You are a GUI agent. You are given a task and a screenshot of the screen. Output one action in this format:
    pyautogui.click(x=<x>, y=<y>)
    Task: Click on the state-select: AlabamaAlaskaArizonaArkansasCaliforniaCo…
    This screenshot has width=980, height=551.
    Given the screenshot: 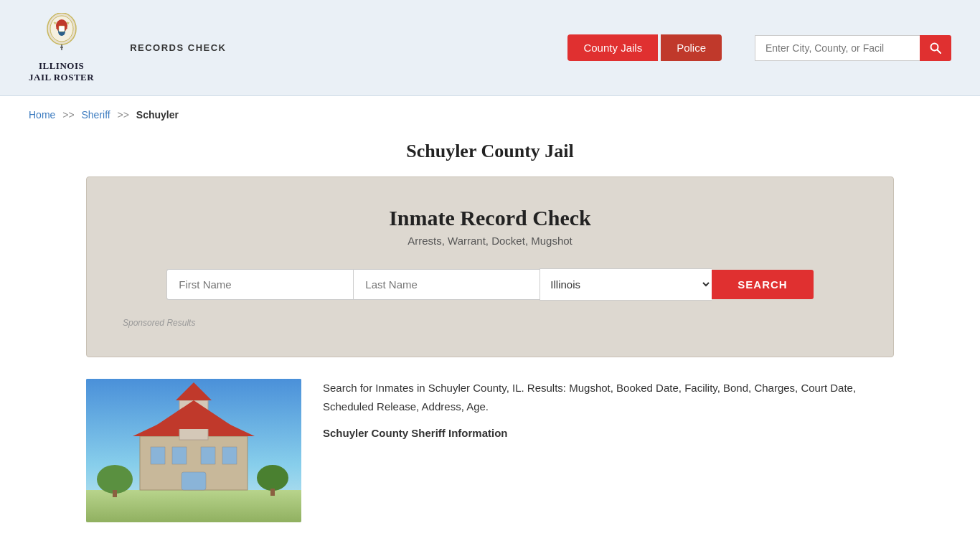 What is the action you would take?
    pyautogui.click(x=626, y=284)
    